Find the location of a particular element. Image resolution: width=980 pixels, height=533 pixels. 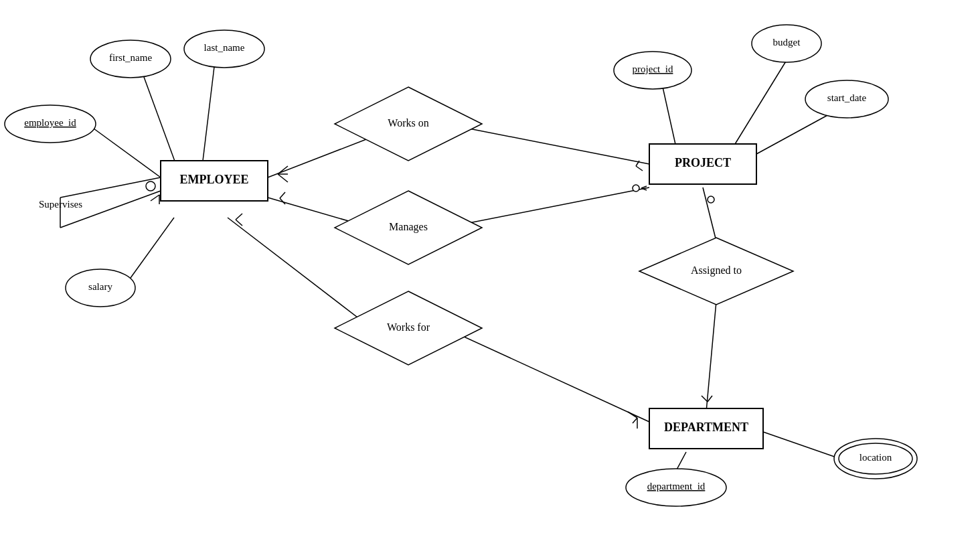

project-id-label: project_id is located at coordinates (653, 69).